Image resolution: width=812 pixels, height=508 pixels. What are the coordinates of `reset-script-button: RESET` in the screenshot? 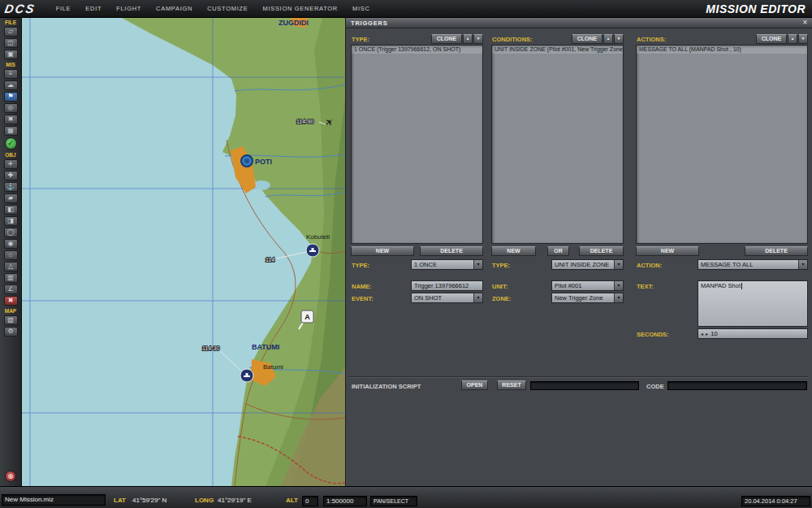 It's located at (512, 385).